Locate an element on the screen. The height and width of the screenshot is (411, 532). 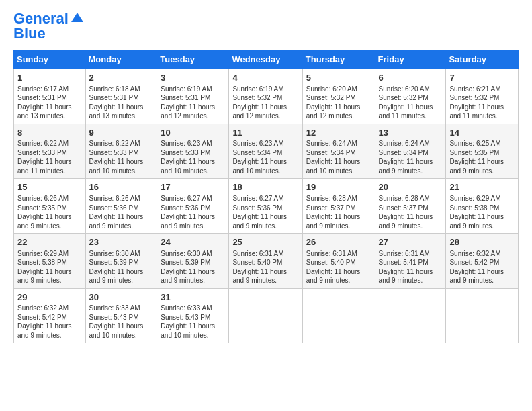
day-number: 25 is located at coordinates (265, 242).